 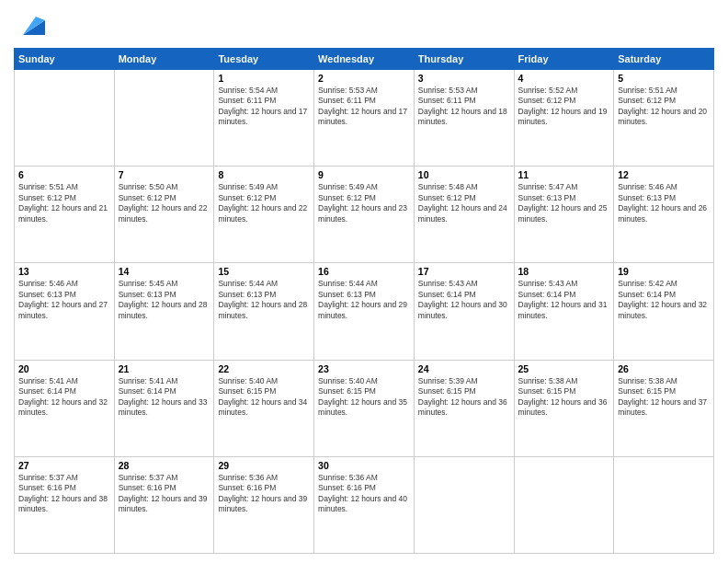 I want to click on day-number: 30, so click(x=364, y=465).